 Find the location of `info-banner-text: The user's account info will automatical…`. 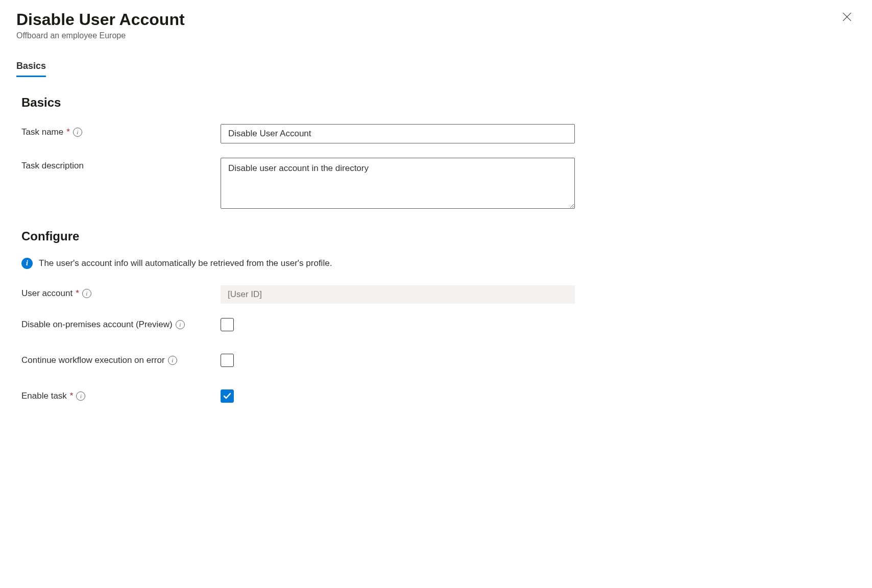

info-banner-text: The user's account info will automatical… is located at coordinates (185, 263).